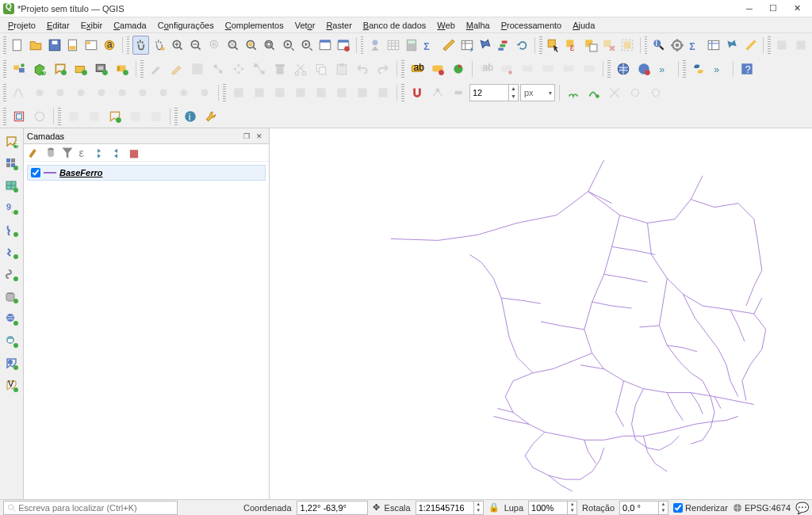  I want to click on menu-processamento: Processamento, so click(531, 25).